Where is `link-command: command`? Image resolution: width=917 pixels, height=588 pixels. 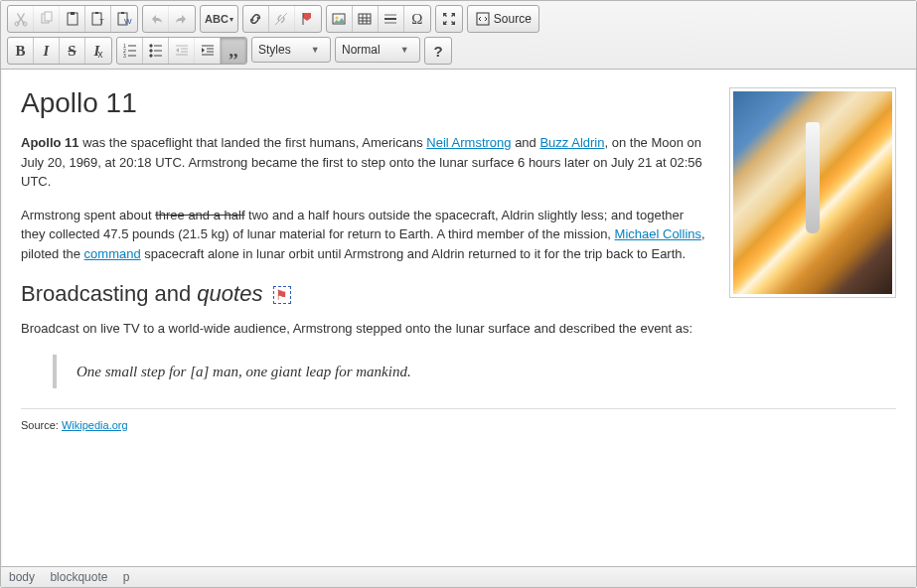
link-command: command is located at coordinates (113, 254).